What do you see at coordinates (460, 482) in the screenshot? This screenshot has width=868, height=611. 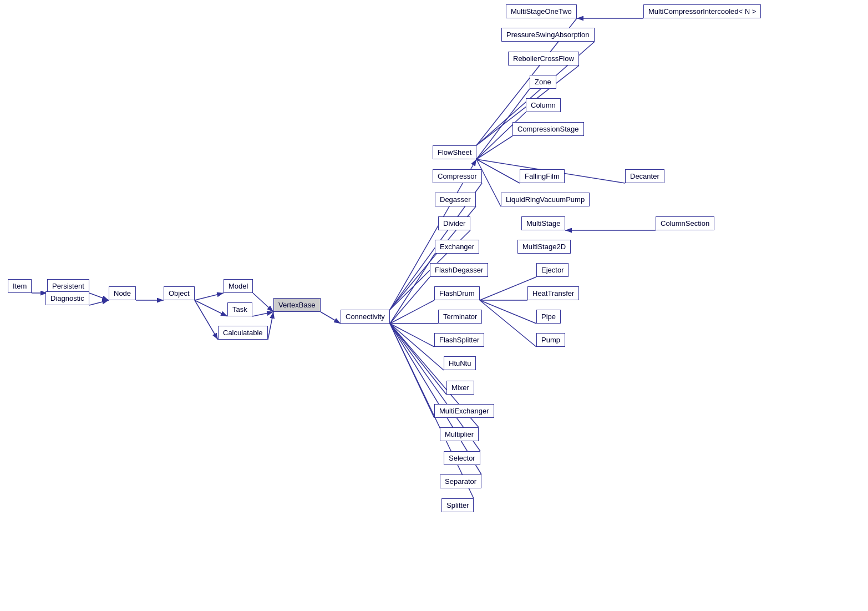 I see `node-separator: Separator` at bounding box center [460, 482].